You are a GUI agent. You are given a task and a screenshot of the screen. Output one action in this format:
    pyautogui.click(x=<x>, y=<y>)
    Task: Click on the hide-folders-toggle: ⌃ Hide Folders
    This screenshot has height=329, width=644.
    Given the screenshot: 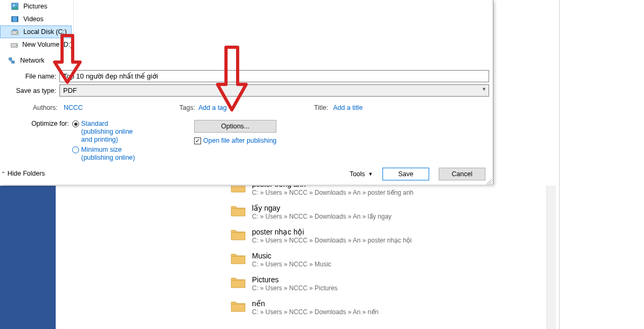 What is the action you would take?
    pyautogui.click(x=23, y=174)
    